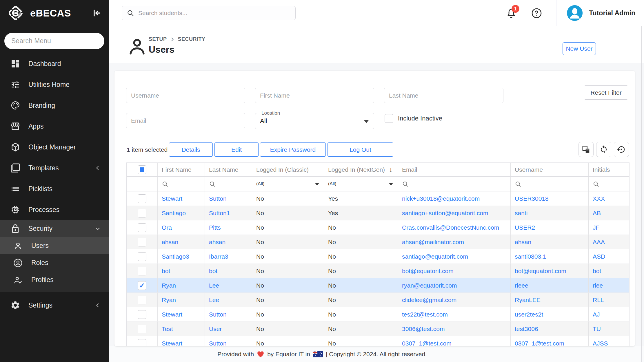  What do you see at coordinates (54, 168) in the screenshot?
I see `sidebar-item-templates: Templates` at bounding box center [54, 168].